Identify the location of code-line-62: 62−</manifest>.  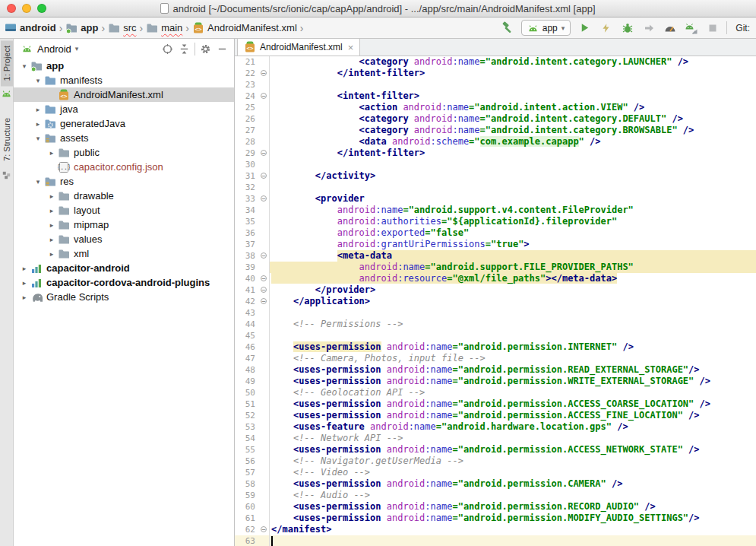
(495, 529).